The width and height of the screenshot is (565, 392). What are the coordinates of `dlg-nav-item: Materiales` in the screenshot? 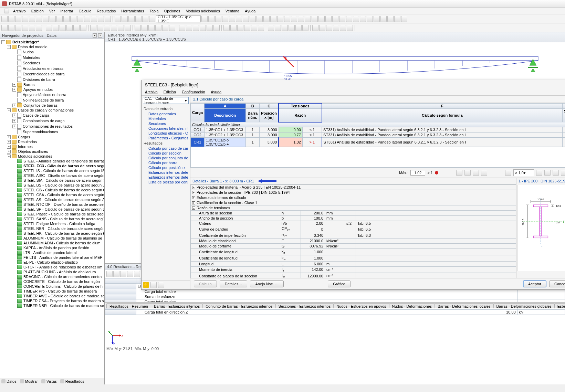 It's located at (166, 119).